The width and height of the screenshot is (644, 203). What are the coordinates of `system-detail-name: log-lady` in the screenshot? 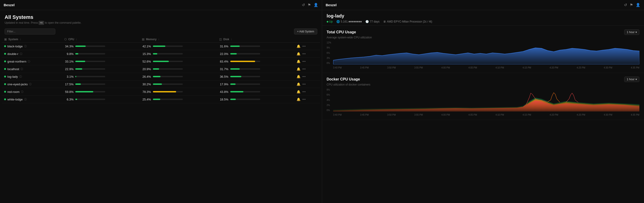 It's located at (483, 16).